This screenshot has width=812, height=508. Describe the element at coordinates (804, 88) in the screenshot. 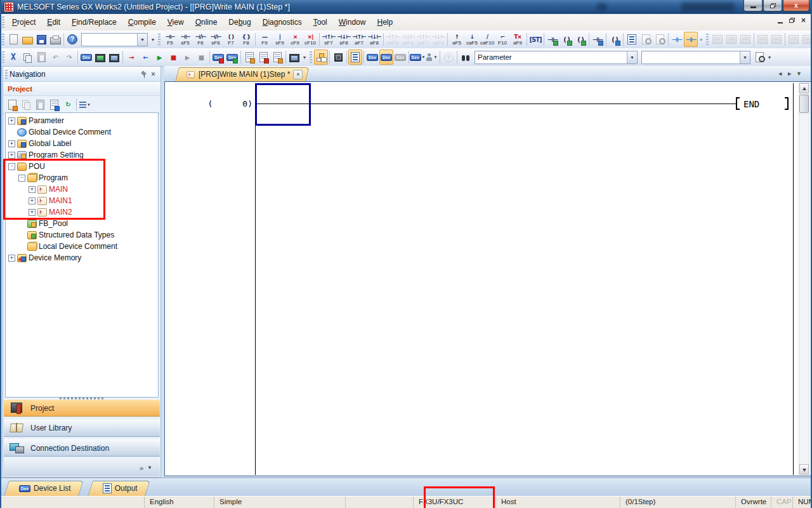

I see `scroll-up-button` at that location.